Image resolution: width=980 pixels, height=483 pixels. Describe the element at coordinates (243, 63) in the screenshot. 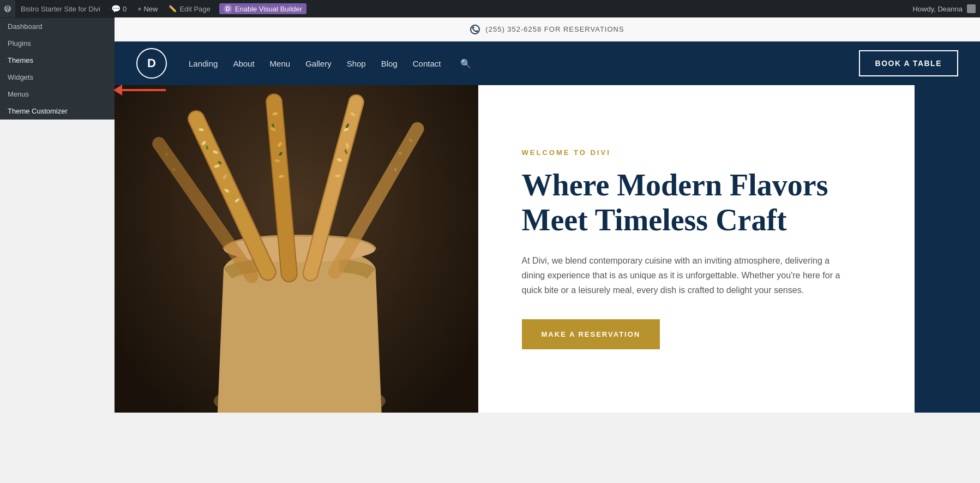

I see `nav-about: About` at that location.